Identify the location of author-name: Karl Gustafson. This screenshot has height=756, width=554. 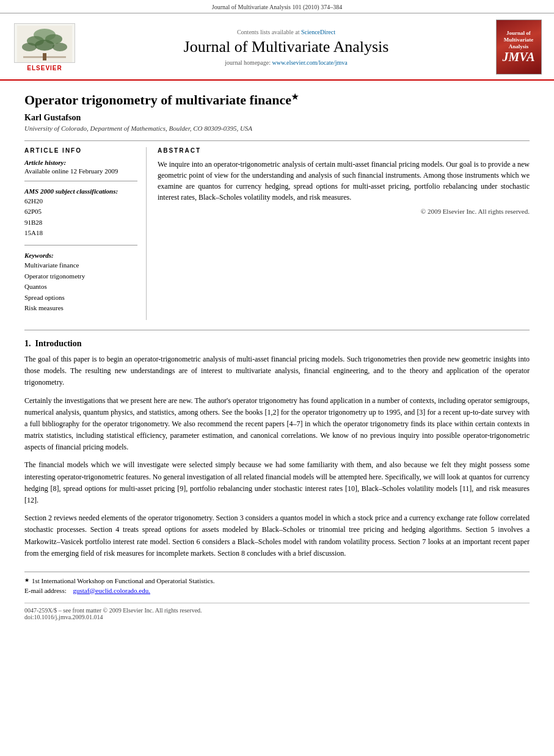
(277, 118).